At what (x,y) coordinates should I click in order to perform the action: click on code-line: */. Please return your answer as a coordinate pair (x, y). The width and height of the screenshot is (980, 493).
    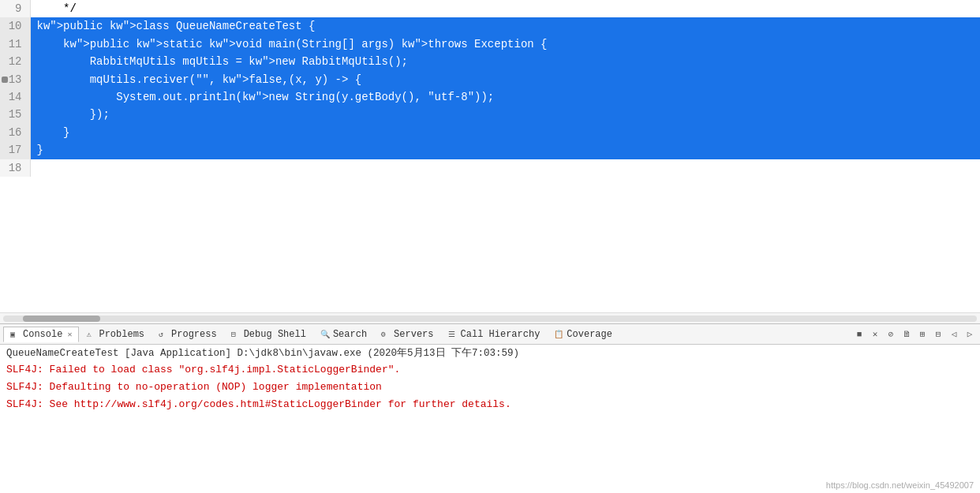
    Looking at the image, I should click on (505, 9).